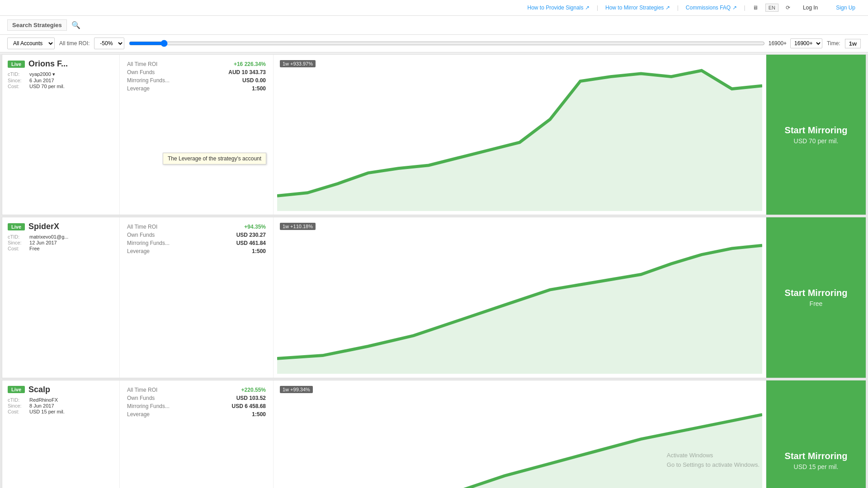 The height and width of the screenshot is (488, 868). Describe the element at coordinates (816, 293) in the screenshot. I see `action-title-spiderx: Start Mirroring` at that location.